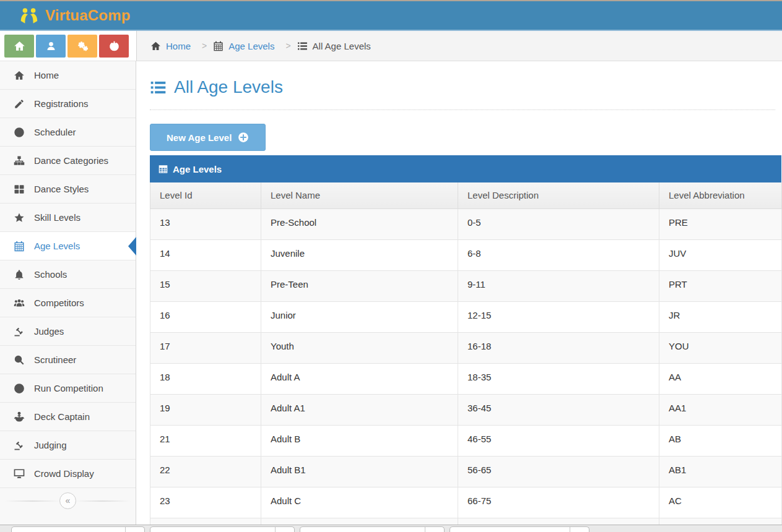 This screenshot has width=782, height=532. What do you see at coordinates (68, 332) in the screenshot?
I see `sidebar-item-judges: Judges` at bounding box center [68, 332].